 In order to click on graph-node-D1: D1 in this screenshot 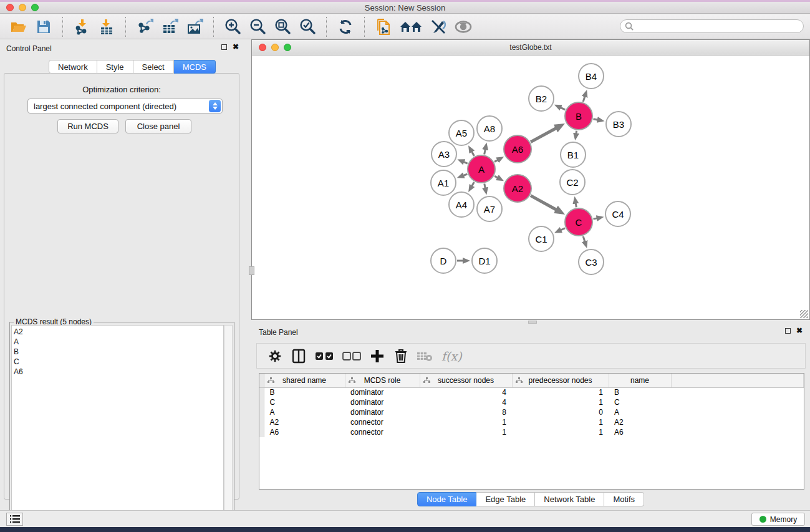, I will do `click(485, 261)`.